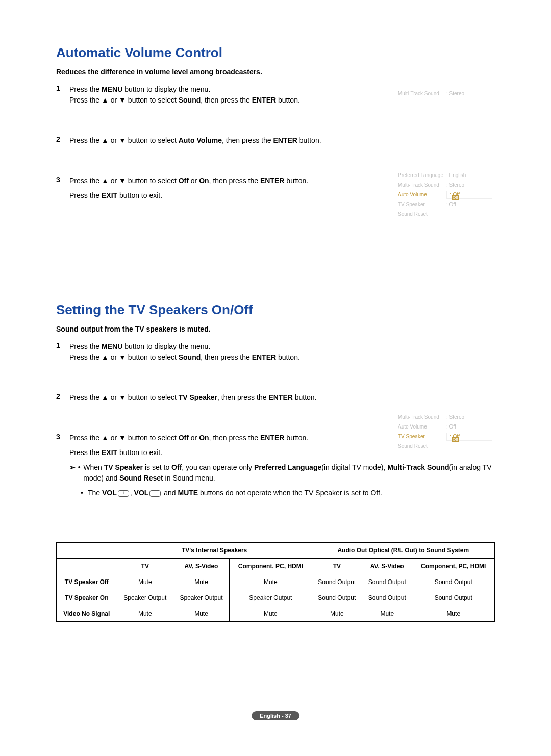 The width and height of the screenshot is (551, 756). Describe the element at coordinates (276, 329) in the screenshot. I see `section2-subtitle: Sound output from the TV speakers is mut…` at that location.